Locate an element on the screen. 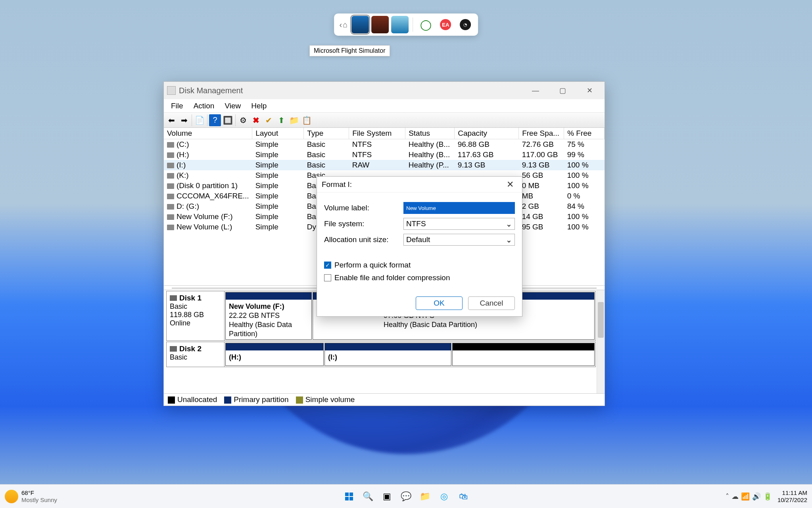  allocation-dropdown: Default⌄ is located at coordinates (459, 240).